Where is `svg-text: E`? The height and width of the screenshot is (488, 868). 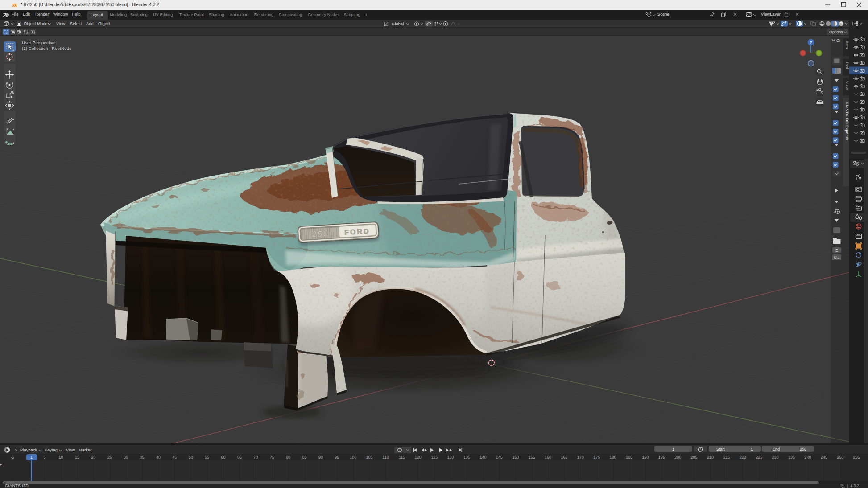
svg-text: E is located at coordinates (837, 250).